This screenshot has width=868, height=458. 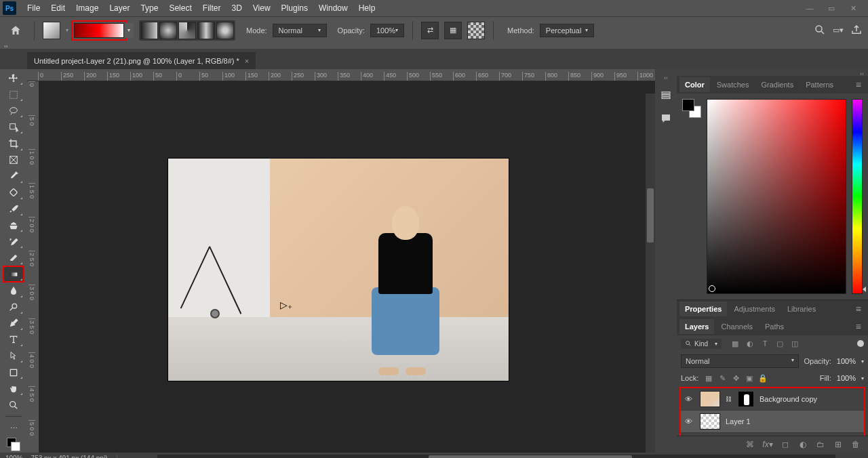 I want to click on reverse-gradient-toggle: ⇄, so click(x=430, y=30).